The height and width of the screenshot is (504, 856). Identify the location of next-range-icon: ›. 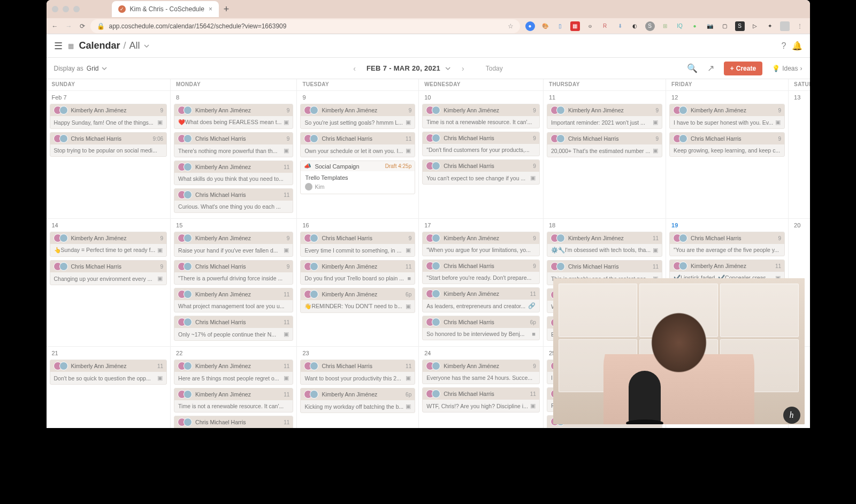
(463, 68).